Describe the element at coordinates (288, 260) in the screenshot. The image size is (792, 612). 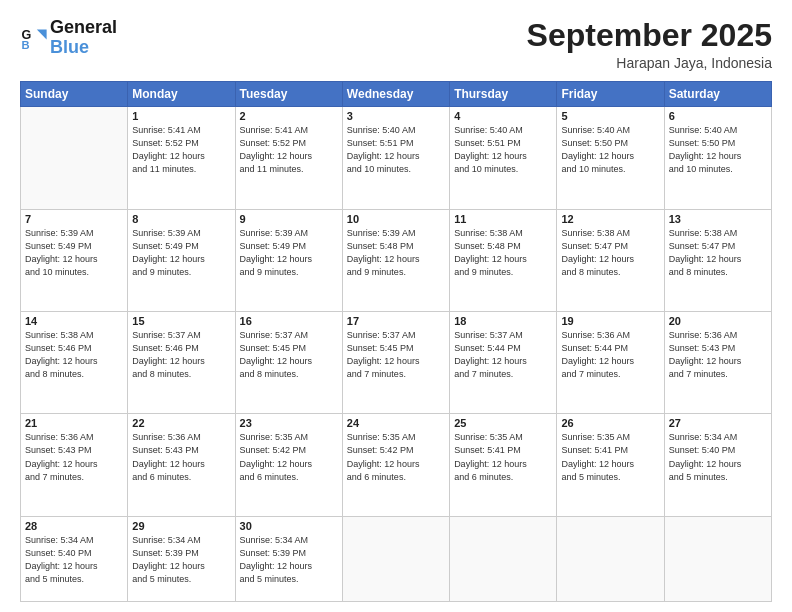
I see `calendar-cell: 9Sunrise: 5:39 AMSunset: 5:49 PMDaylight…` at that location.